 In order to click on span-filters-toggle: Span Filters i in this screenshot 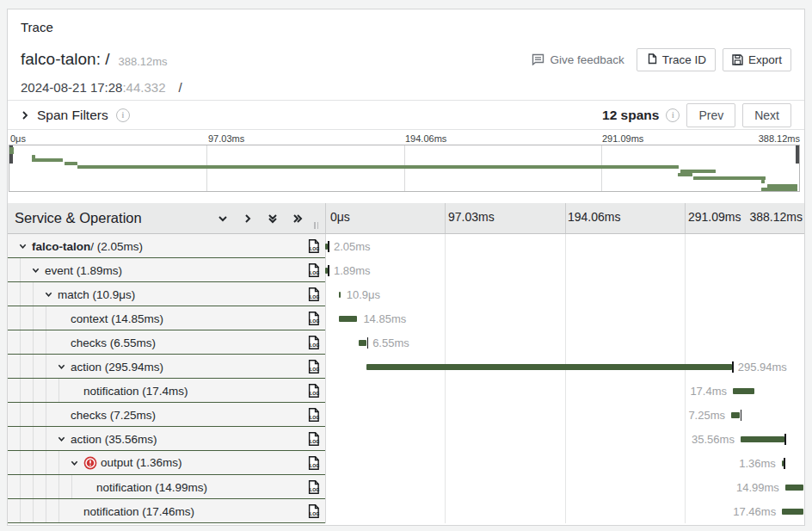, I will do `click(76, 115)`.